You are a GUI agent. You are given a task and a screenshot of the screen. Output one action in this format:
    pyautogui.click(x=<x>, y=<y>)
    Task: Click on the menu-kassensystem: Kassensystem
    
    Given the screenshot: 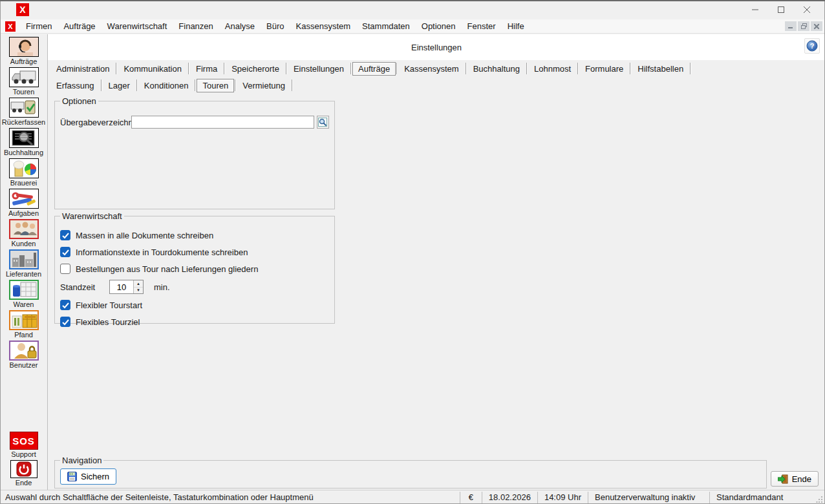 What is the action you would take?
    pyautogui.click(x=323, y=26)
    